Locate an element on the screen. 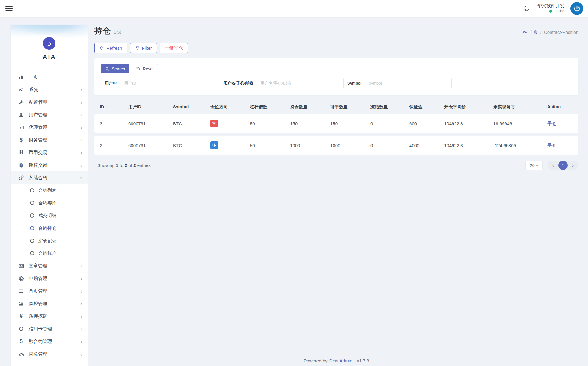 The width and height of the screenshot is (588, 366). cell-symbol: BTC is located at coordinates (192, 123).